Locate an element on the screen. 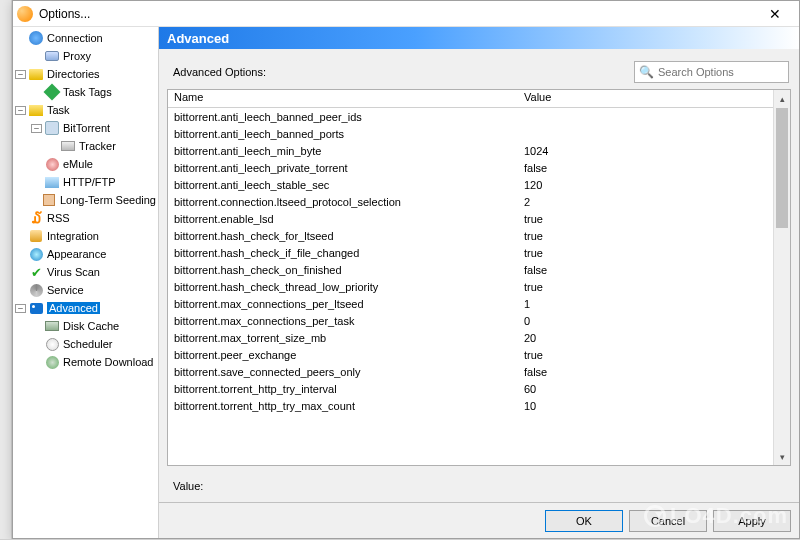  int-icon is located at coordinates (36, 236).